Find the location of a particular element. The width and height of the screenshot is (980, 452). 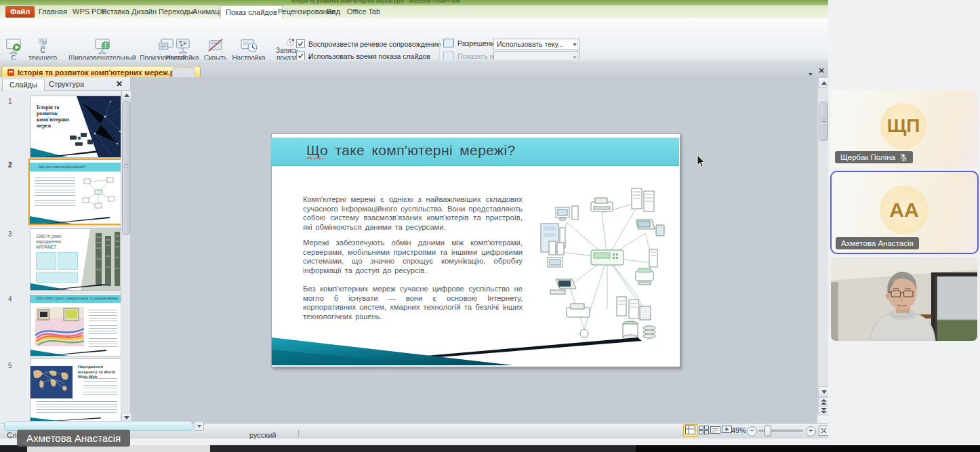

slide-paragraph: Мережі забезпечують обмін даними між ком… is located at coordinates (413, 257).